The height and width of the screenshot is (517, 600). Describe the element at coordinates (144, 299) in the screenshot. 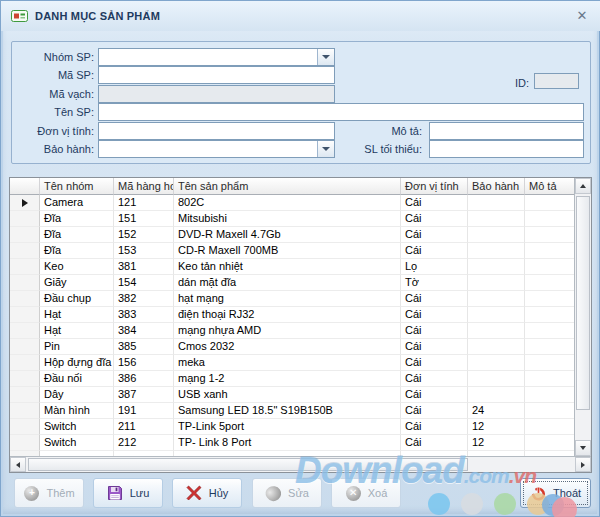

I see `table-cell: 382` at that location.